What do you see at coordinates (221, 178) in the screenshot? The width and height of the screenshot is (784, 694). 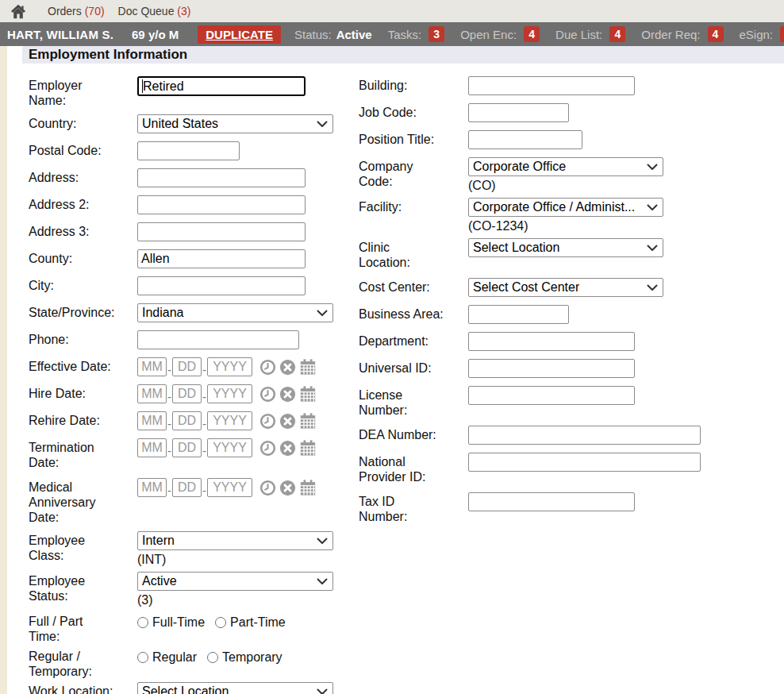 I see `address-input` at bounding box center [221, 178].